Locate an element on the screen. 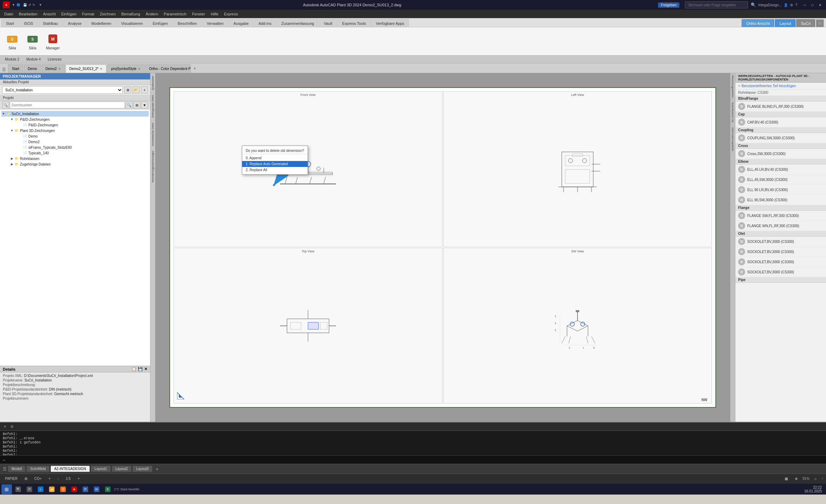  pm-view-btn: ⊞ is located at coordinates (137, 105).